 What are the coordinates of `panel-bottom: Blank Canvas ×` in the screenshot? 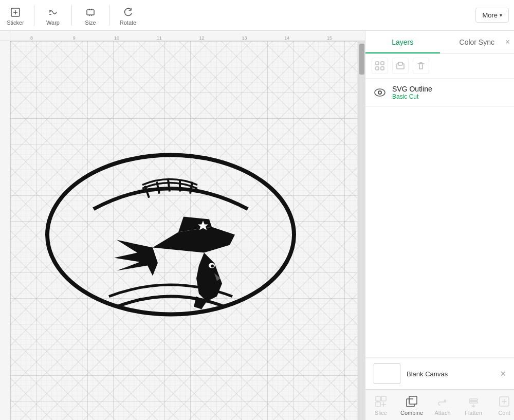 It's located at (440, 373).